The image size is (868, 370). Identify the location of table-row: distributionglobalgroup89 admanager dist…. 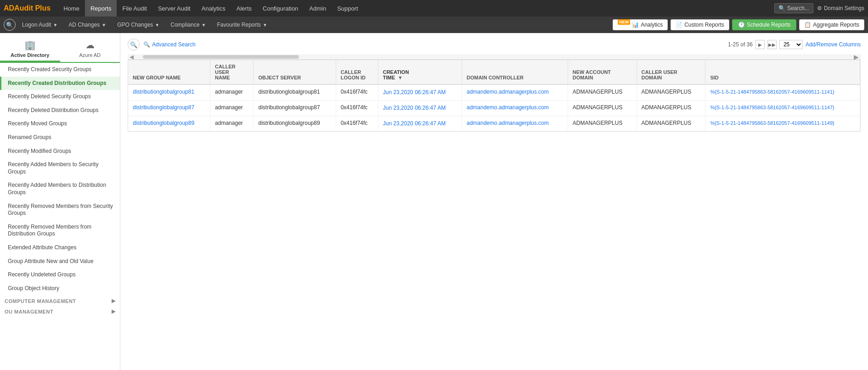
(494, 123).